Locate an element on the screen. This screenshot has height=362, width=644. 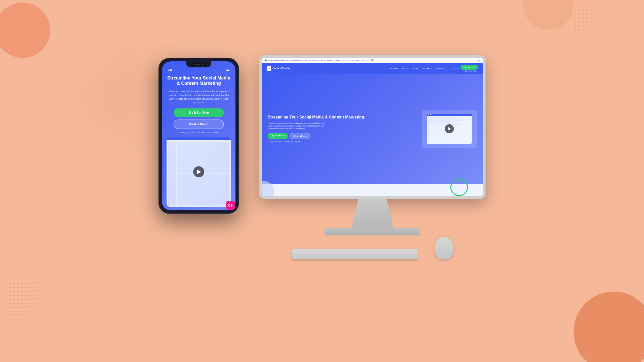
bottom-circle-right is located at coordinates (459, 187).